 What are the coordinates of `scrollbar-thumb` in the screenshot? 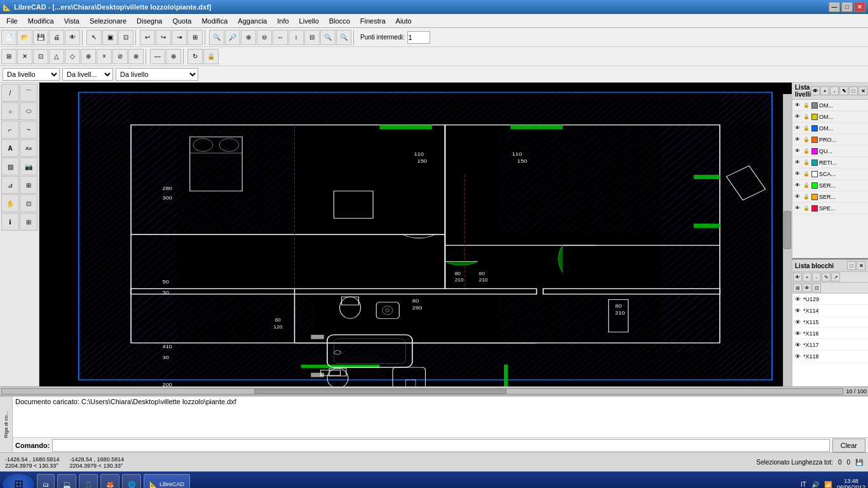 It's located at (787, 230).